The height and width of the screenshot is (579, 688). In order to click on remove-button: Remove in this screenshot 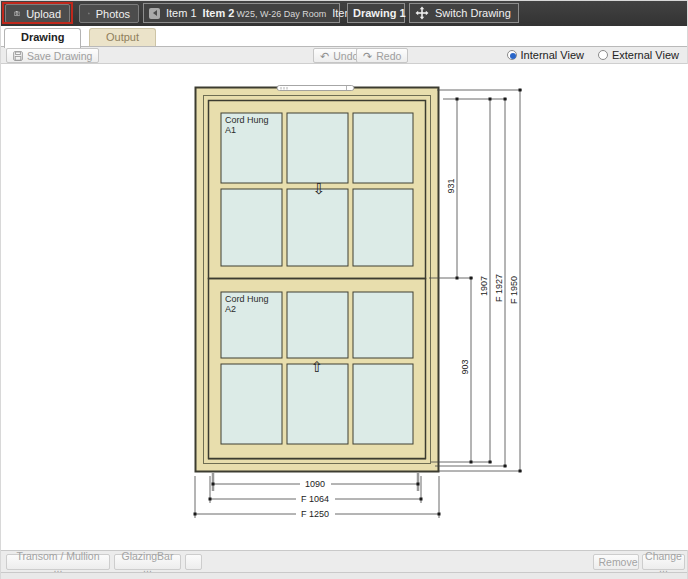, I will do `click(616, 562)`.